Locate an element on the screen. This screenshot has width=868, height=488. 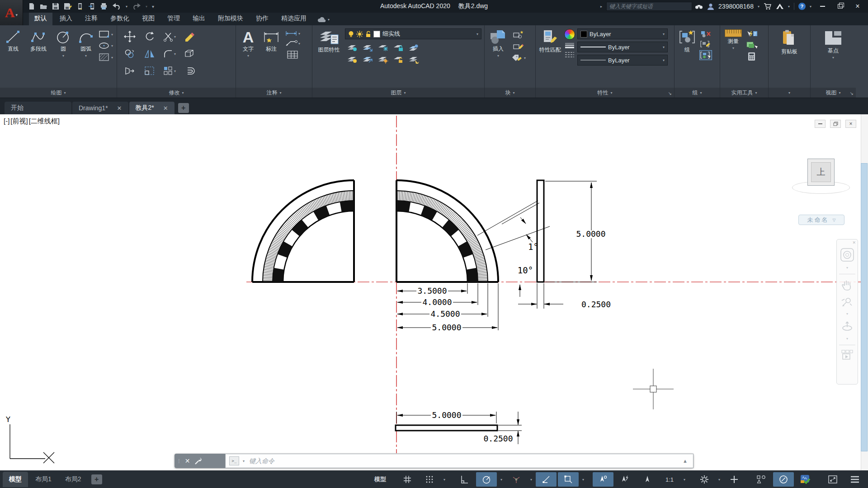
layer-lock-button is located at coordinates (399, 48).